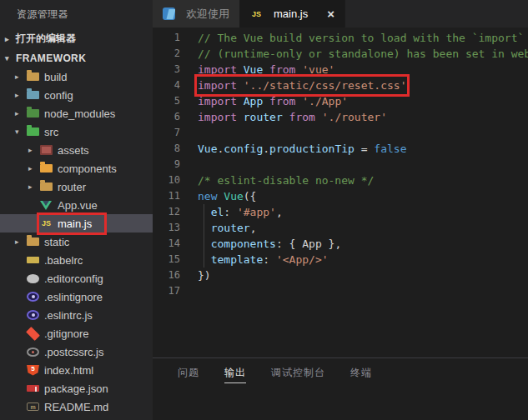  I want to click on line-number: 9, so click(167, 165).